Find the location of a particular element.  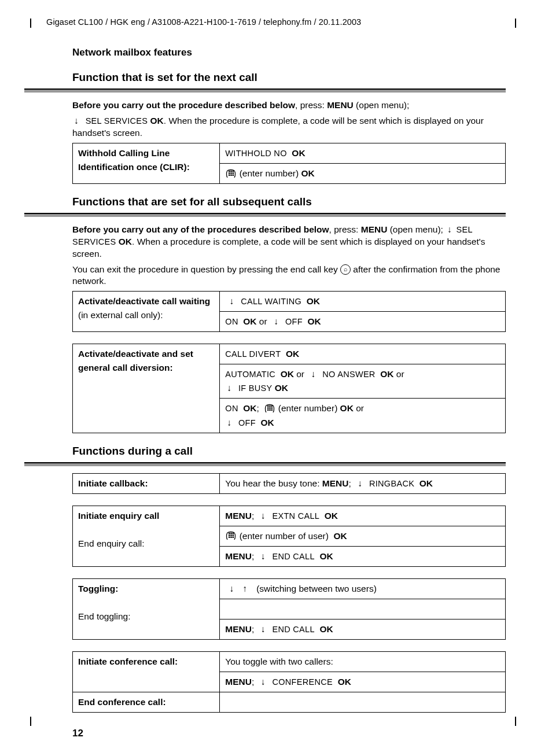

sel-services-label: SEL SERVICES is located at coordinates (117, 121).